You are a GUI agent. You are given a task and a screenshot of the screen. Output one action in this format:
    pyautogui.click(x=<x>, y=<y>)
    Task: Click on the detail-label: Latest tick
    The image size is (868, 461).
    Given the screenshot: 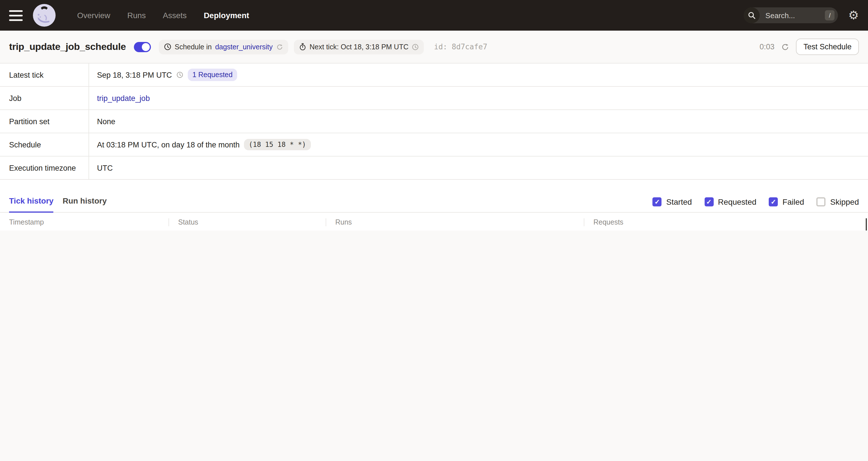 What is the action you would take?
    pyautogui.click(x=44, y=75)
    